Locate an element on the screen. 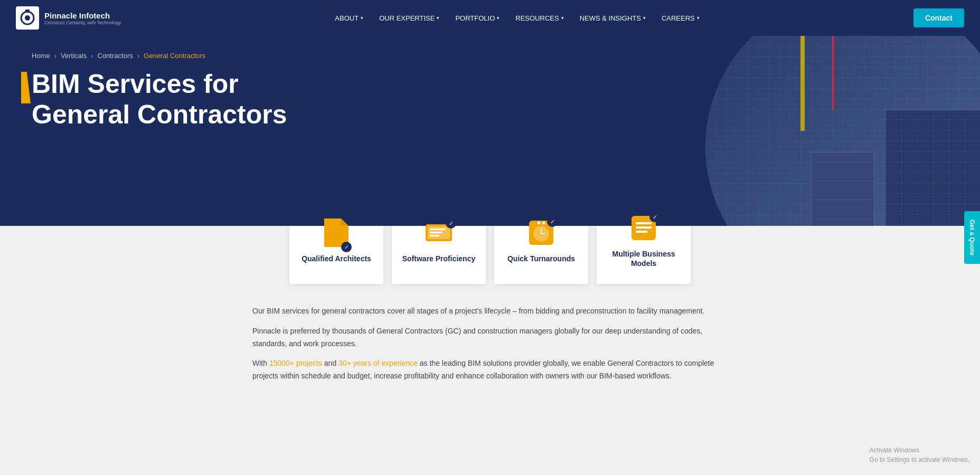  breadcrumb: Home › Verticals › Contractors › General… is located at coordinates (216, 56).